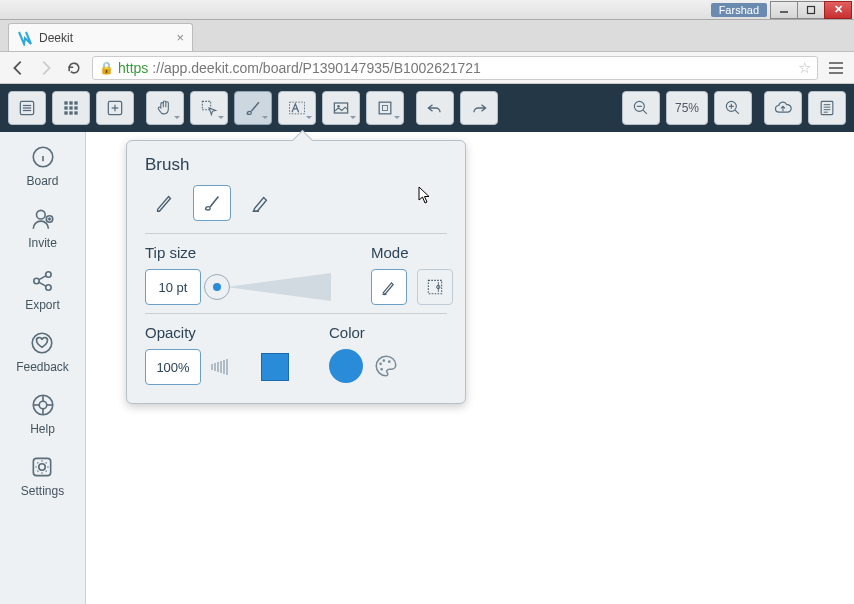  Describe the element at coordinates (100, 37) in the screenshot. I see `browser-tab: Deekit ×` at that location.